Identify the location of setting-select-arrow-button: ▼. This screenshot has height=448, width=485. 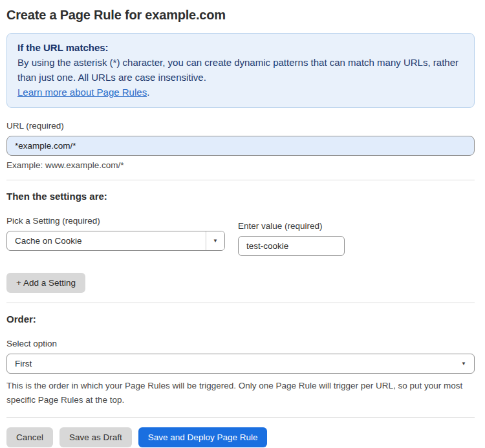
(215, 240).